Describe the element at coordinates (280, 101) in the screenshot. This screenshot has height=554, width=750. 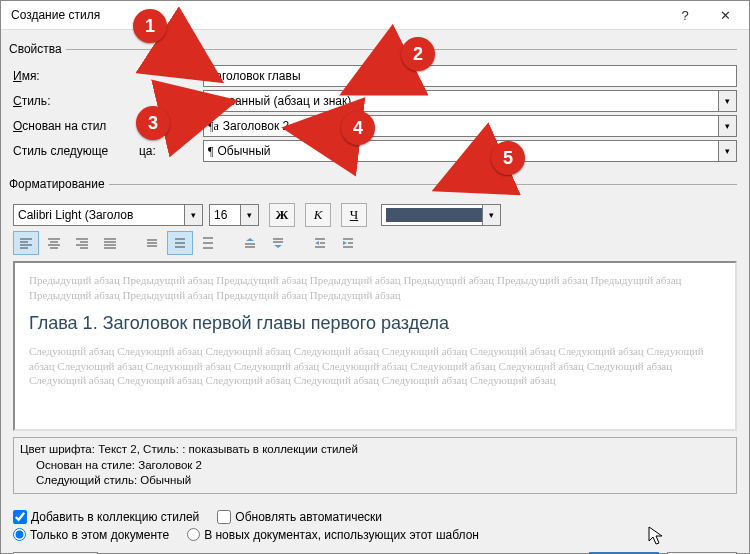
I see `style-type-value: Связанный (абзац и знак)` at that location.